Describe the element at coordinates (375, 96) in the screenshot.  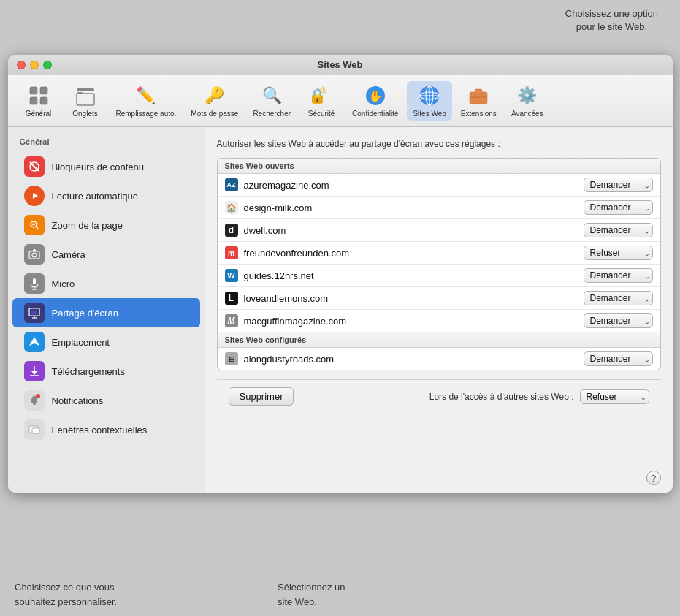
I see `privacy-icon: ✋` at that location.